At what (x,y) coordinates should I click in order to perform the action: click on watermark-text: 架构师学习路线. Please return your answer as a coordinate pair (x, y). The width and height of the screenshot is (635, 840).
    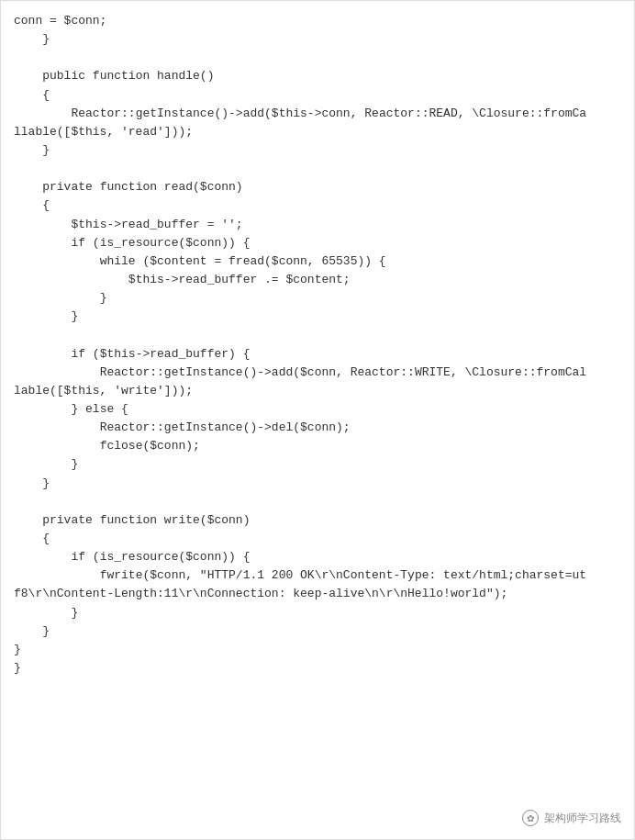
    Looking at the image, I should click on (583, 819).